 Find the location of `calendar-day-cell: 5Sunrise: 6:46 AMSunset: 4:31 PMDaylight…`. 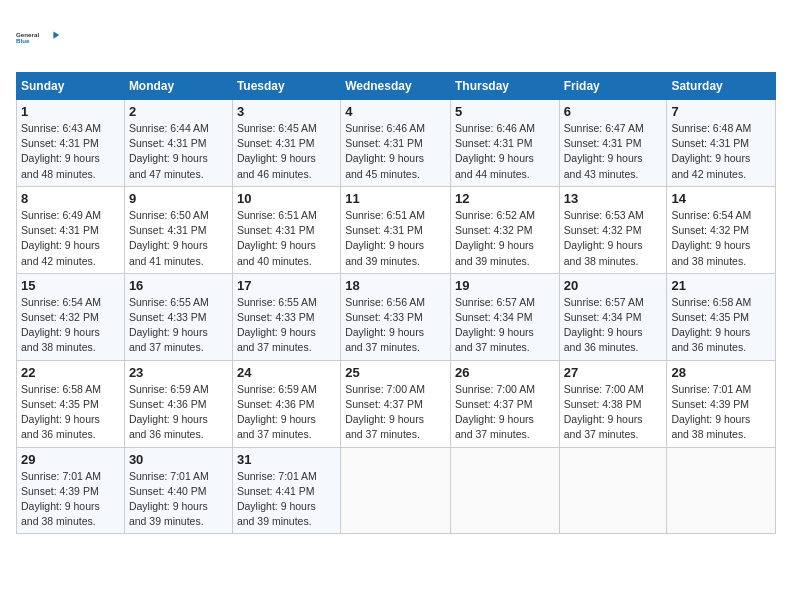

calendar-day-cell: 5Sunrise: 6:46 AMSunset: 4:31 PMDaylight… is located at coordinates (504, 144).